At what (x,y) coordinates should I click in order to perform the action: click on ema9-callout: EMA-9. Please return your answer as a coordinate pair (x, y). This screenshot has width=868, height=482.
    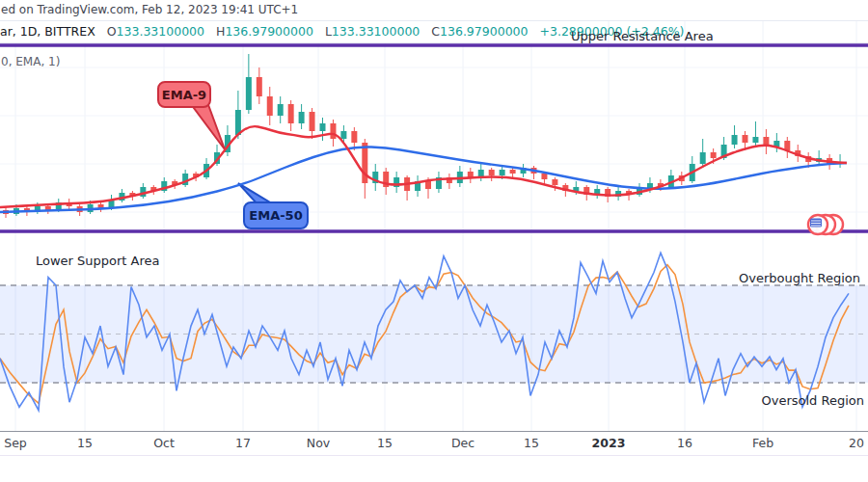
    Looking at the image, I should click on (184, 94).